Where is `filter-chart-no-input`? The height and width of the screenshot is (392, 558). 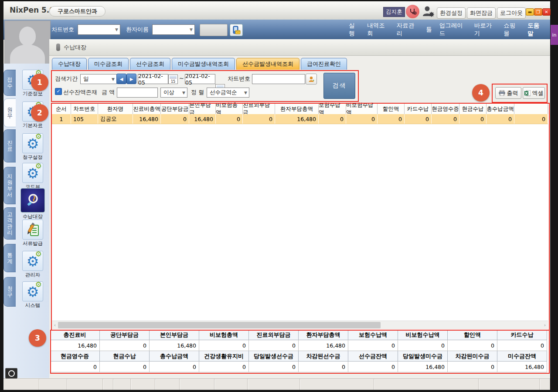 filter-chart-no-input is located at coordinates (279, 79).